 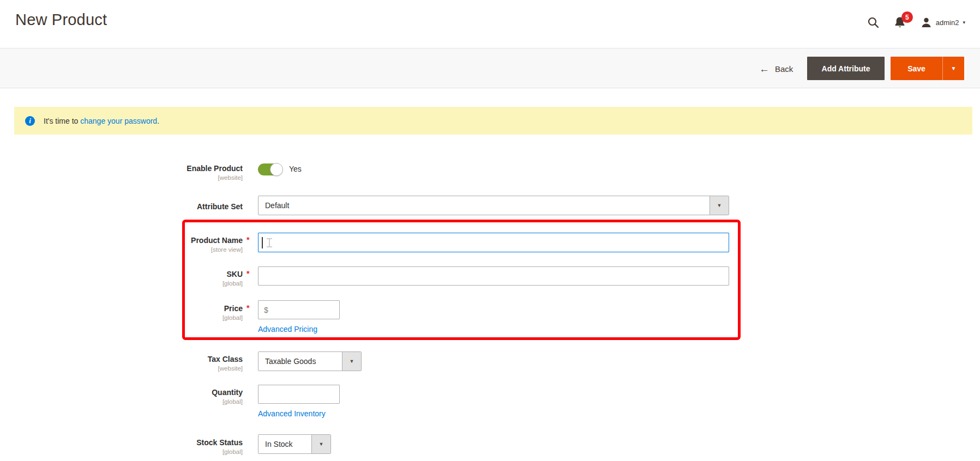 I want to click on attribute-set-select: Default ▼, so click(x=494, y=205).